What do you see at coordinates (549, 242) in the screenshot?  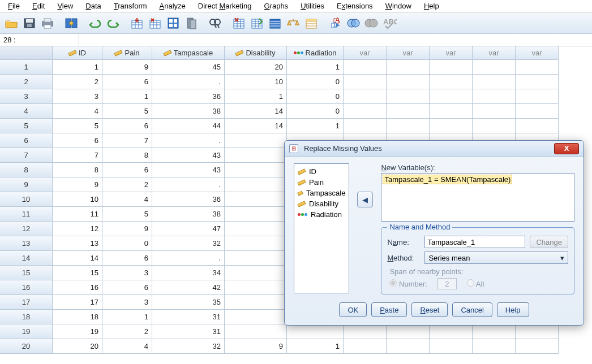 I see `change-button: Change` at bounding box center [549, 242].